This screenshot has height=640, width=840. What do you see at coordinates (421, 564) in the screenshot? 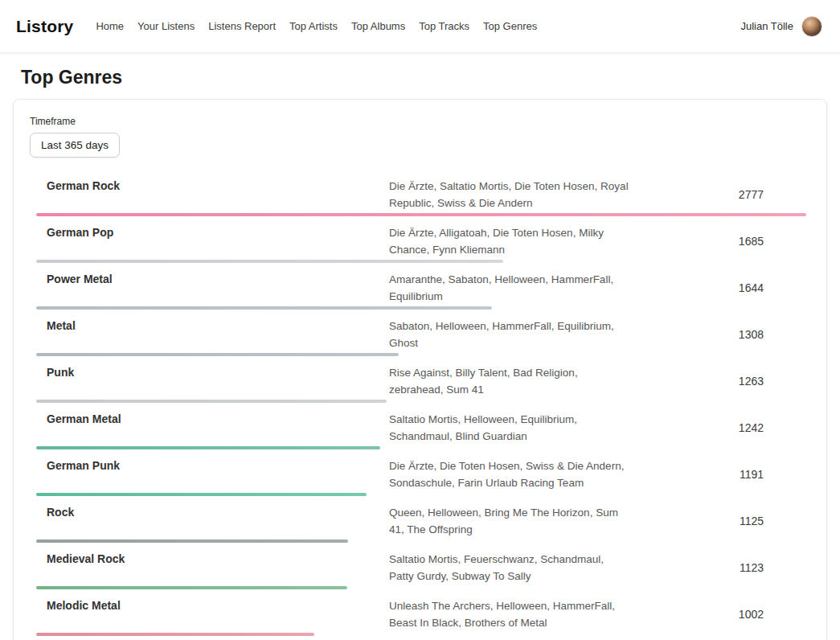
I see `genre-row-content: Medieval Rock Saltatio Mortis, Feuerschw…` at bounding box center [421, 564].